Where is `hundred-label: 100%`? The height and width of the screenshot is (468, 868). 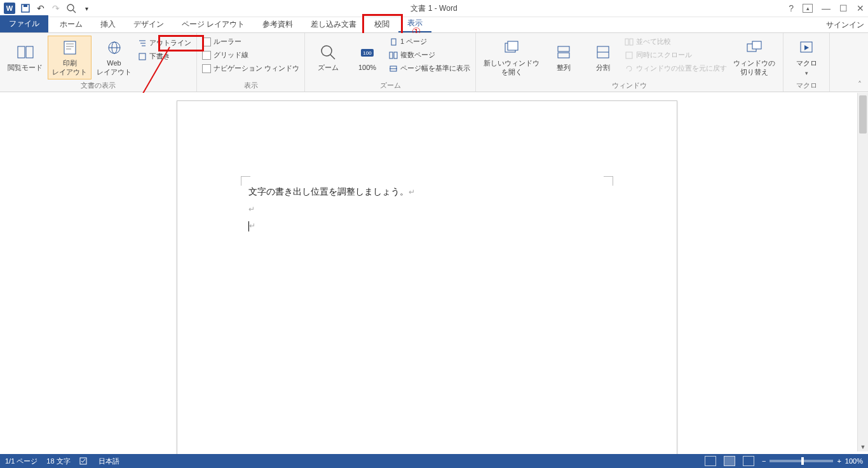 hundred-label: 100% is located at coordinates (367, 67).